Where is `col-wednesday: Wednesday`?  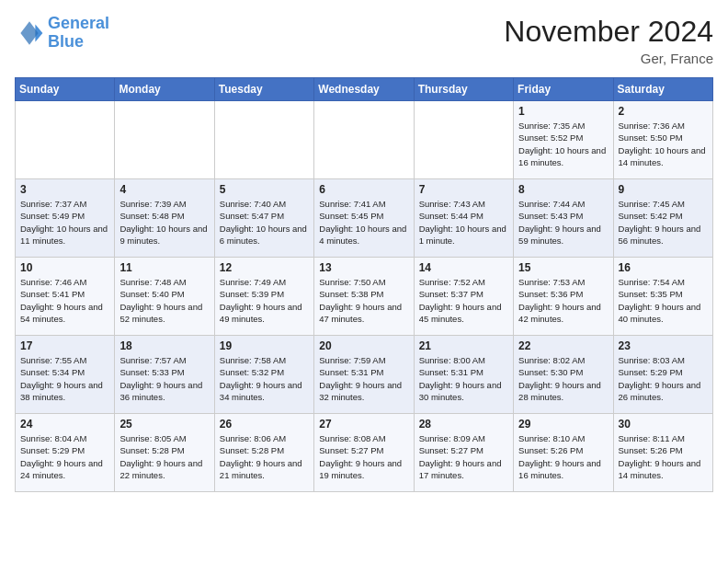 col-wednesday: Wednesday is located at coordinates (364, 90).